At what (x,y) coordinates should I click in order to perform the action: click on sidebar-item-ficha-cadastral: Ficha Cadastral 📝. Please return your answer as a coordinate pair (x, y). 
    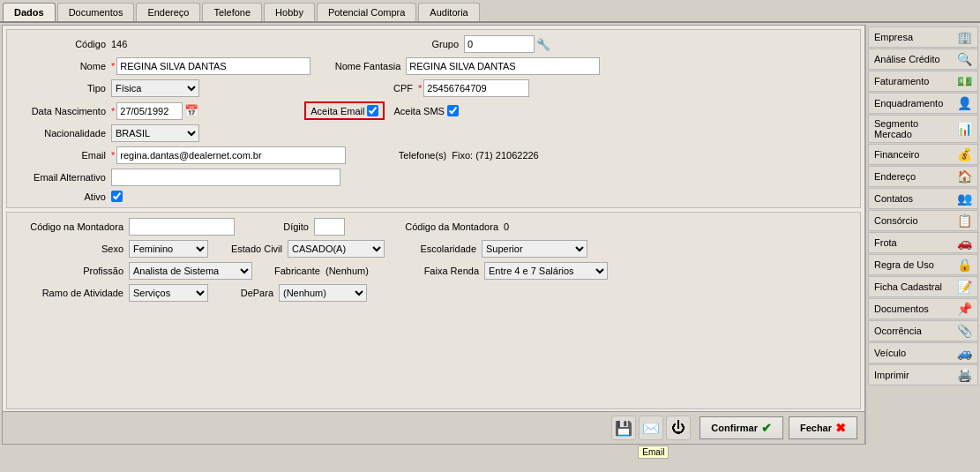
    Looking at the image, I should click on (923, 287).